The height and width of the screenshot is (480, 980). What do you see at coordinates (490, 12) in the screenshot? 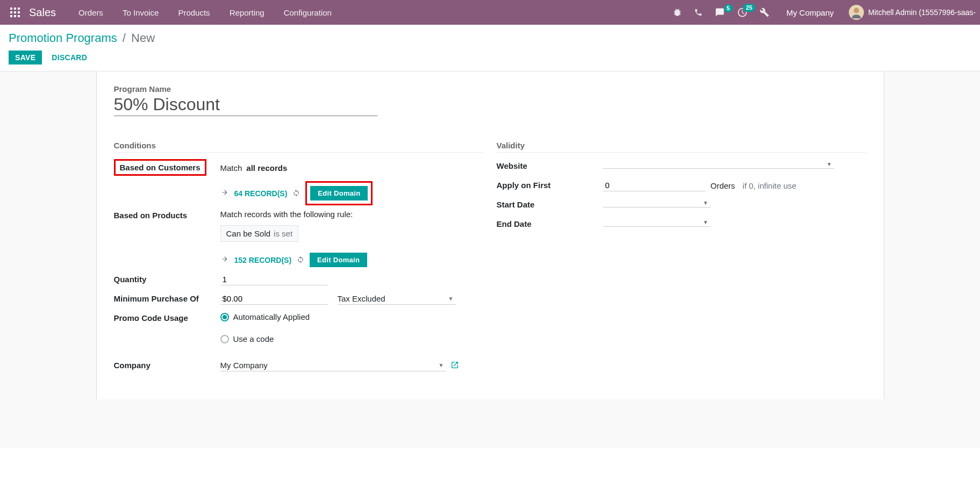
I see `top-navbar: Sales Orders To Invoice Products Reporti…` at bounding box center [490, 12].